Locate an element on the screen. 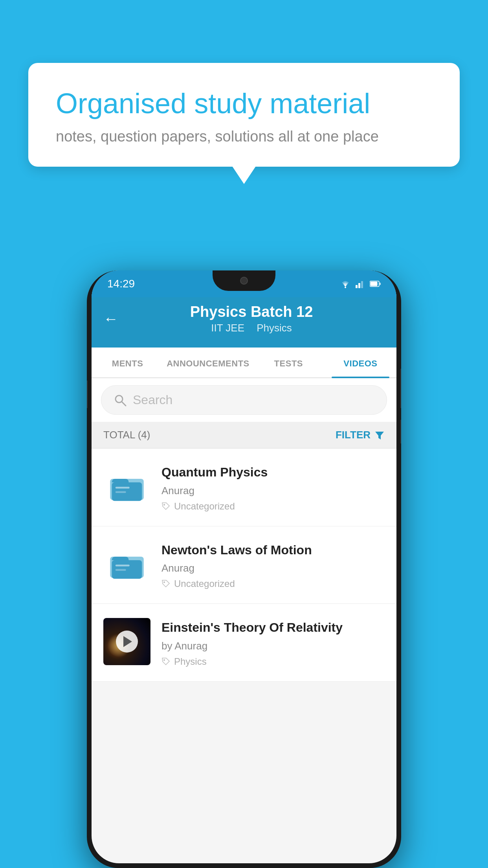 The height and width of the screenshot is (868, 488). video-title: Newton's Laws of Motion is located at coordinates (273, 550).